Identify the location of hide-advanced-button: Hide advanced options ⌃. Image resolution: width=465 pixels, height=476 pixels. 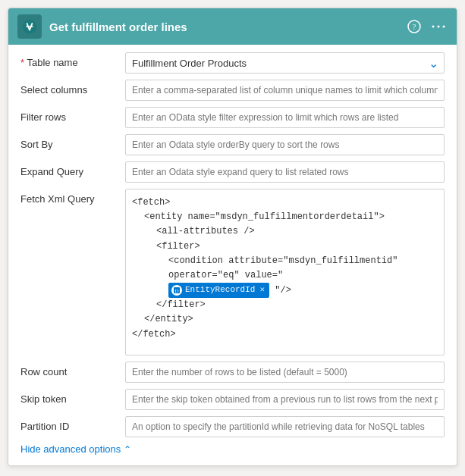
(76, 449).